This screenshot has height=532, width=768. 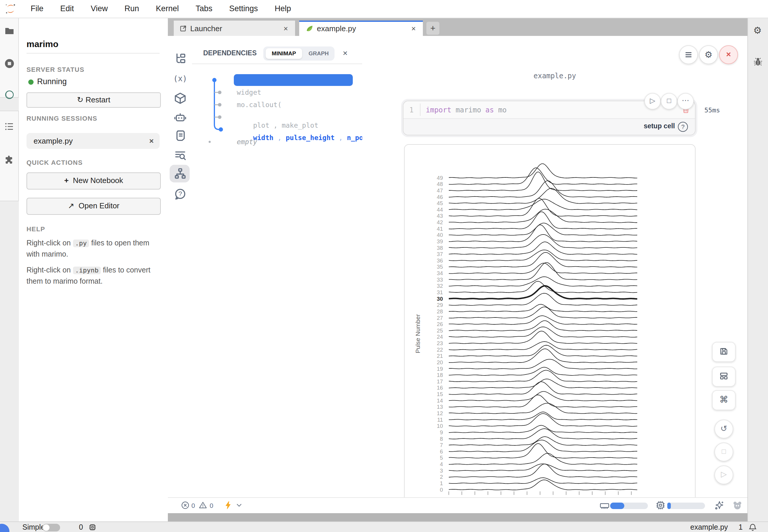 I want to click on statusbar-filename: example.py, so click(x=709, y=527).